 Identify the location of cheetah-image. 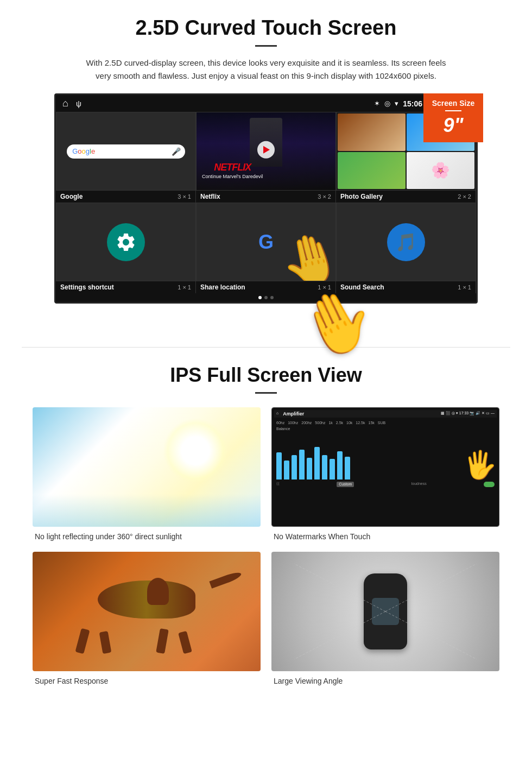
(147, 611).